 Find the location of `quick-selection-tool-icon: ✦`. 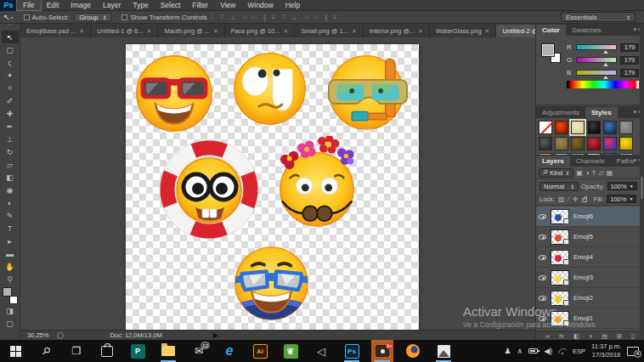

quick-selection-tool-icon: ✦ is located at coordinates (10, 75).